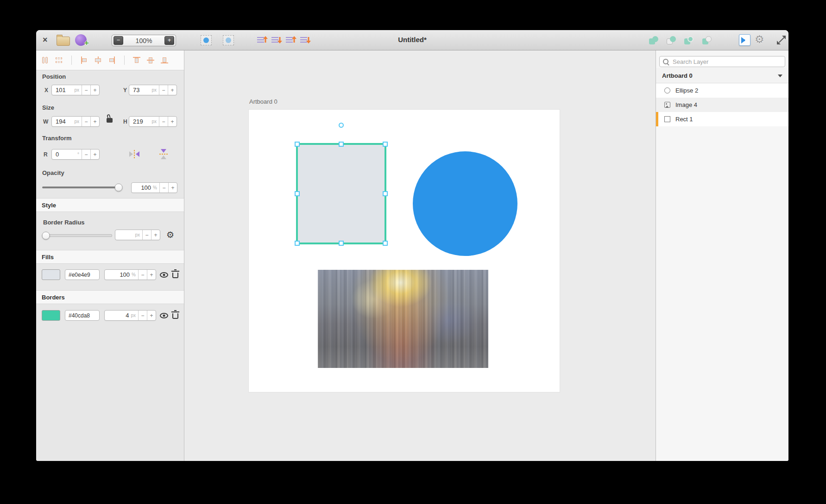  What do you see at coordinates (291, 40) in the screenshot?
I see `bring-to-front-icon` at bounding box center [291, 40].